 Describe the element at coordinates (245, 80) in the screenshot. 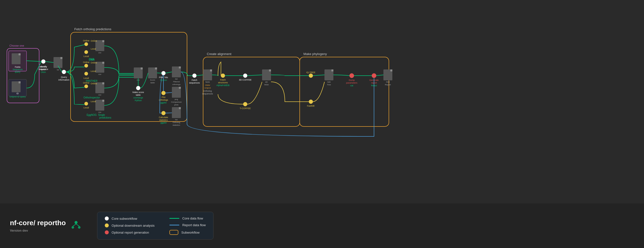

I see `svg-text: 3D-COFFEE` at that location.